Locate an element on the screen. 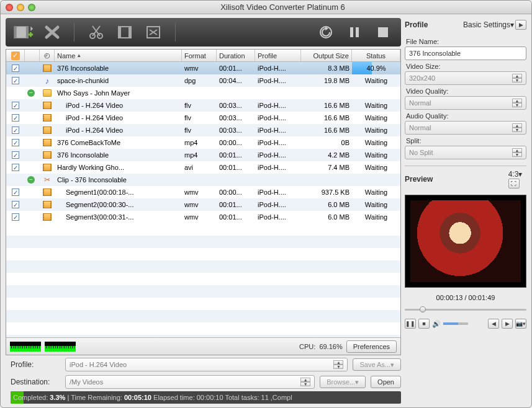 The height and width of the screenshot is (408, 532). row-duration: 00:03... is located at coordinates (236, 105).